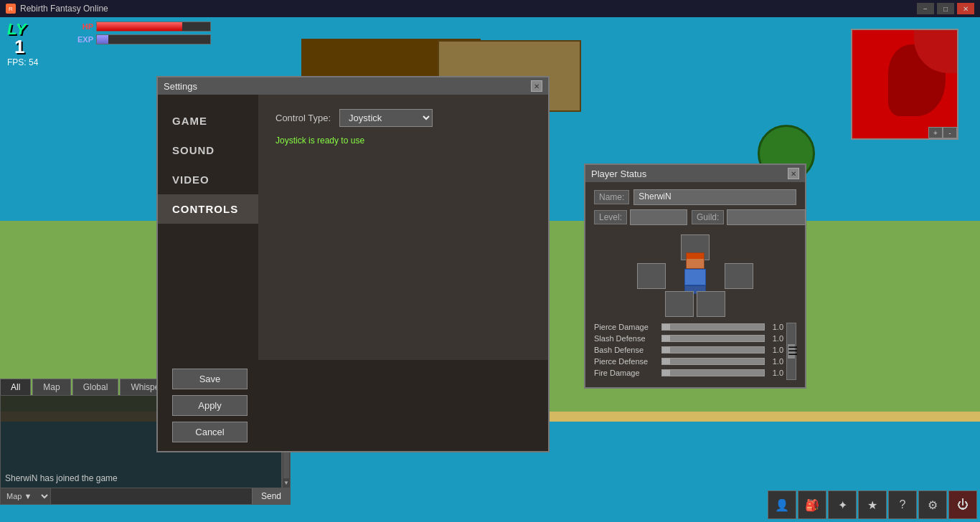 This screenshot has width=980, height=522. Describe the element at coordinates (103, 39) in the screenshot. I see `exp-bar-fill` at that location.